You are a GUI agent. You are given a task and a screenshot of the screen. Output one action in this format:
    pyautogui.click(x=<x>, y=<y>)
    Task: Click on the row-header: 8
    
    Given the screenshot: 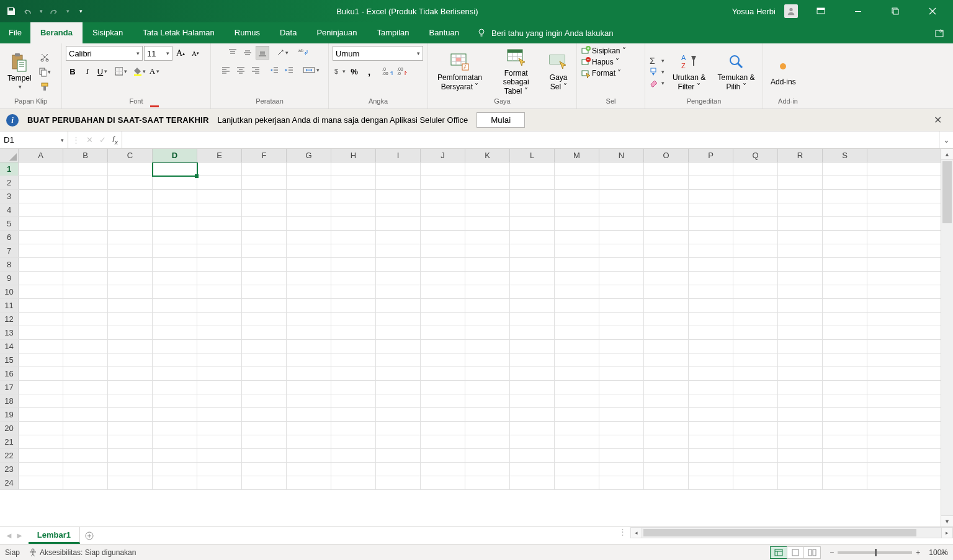 What is the action you would take?
    pyautogui.click(x=9, y=264)
    